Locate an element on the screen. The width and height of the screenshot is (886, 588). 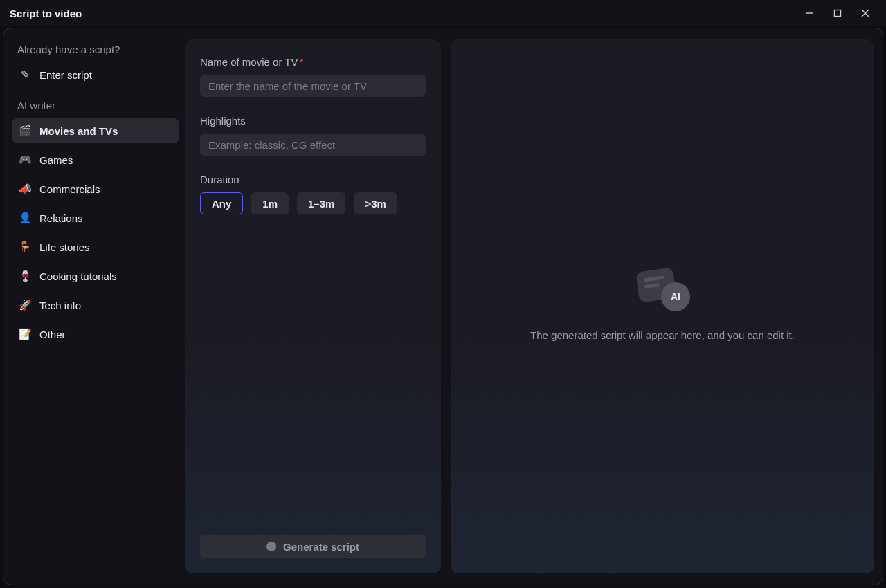
name-input is located at coordinates (313, 86).